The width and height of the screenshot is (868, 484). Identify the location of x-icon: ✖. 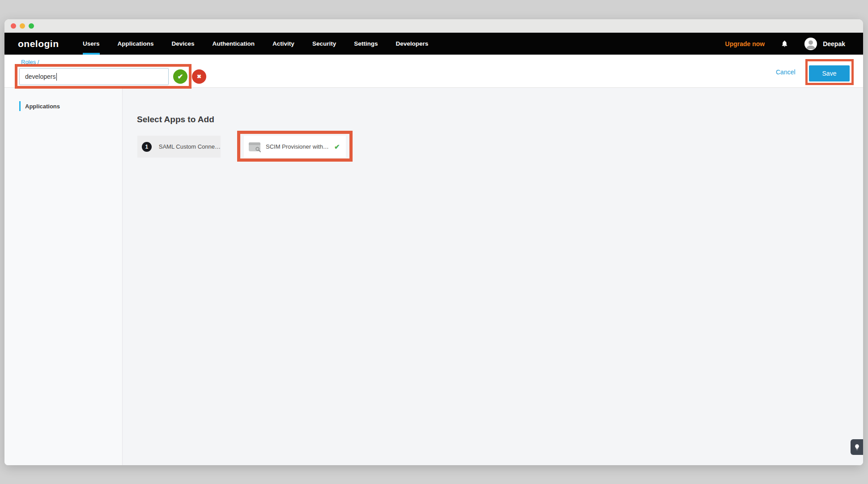
(199, 77).